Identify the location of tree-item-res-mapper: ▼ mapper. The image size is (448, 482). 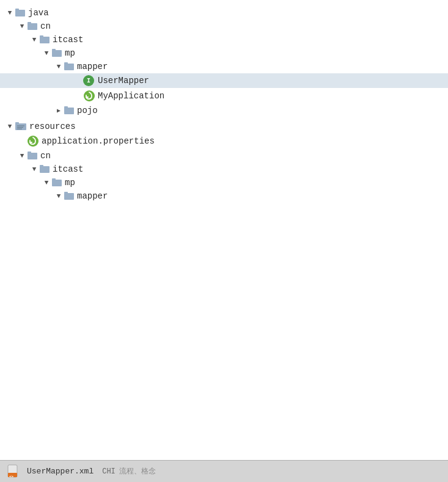
(224, 196).